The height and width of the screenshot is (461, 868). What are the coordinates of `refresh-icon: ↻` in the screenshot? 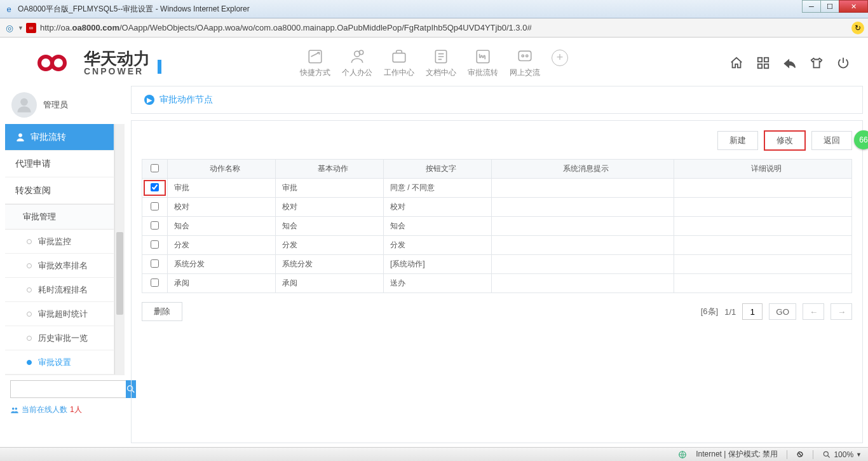 It's located at (858, 28).